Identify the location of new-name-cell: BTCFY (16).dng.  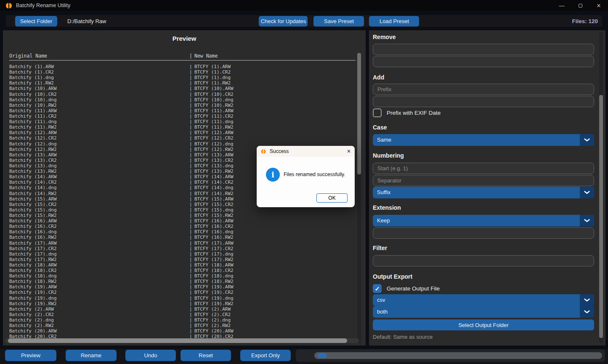
(214, 232).